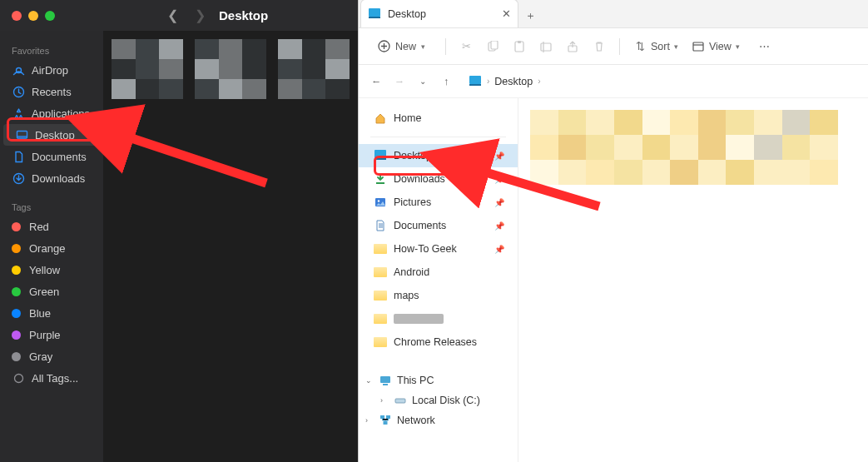 Image resolution: width=868 pixels, height=462 pixels. Describe the element at coordinates (61, 113) in the screenshot. I see `sidebar-label: Applications` at that location.